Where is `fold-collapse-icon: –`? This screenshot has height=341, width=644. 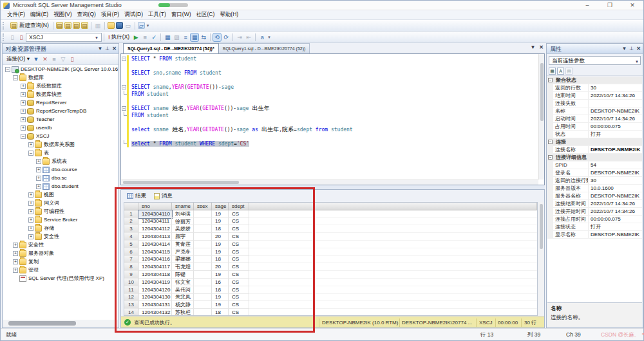 fold-collapse-icon: – is located at coordinates (124, 88).